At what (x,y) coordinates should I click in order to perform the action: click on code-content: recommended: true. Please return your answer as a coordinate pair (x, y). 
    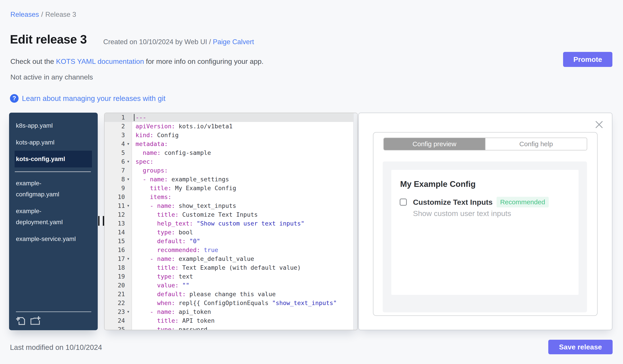
    Looking at the image, I should click on (243, 250).